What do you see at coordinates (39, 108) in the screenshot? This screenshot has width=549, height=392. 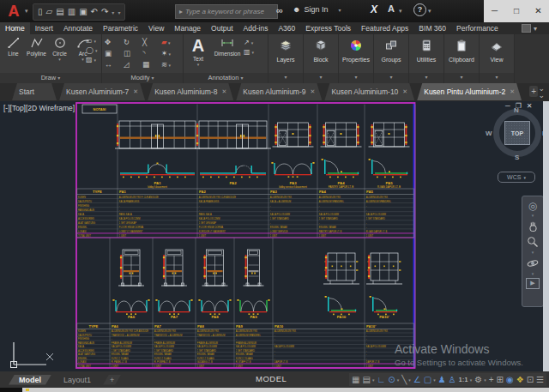 I see `viewport-controls: [-][Top][2D Wireframe]` at bounding box center [39, 108].